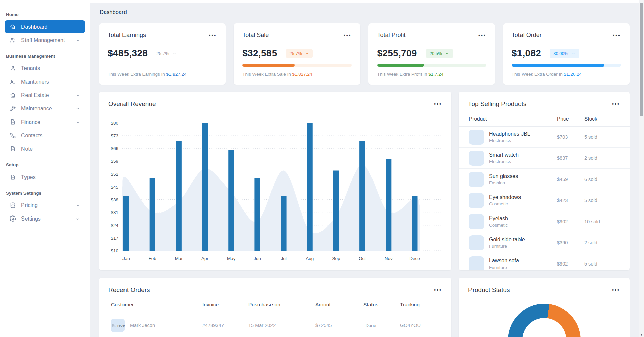 The image size is (644, 337). I want to click on file-icon, so click(13, 149).